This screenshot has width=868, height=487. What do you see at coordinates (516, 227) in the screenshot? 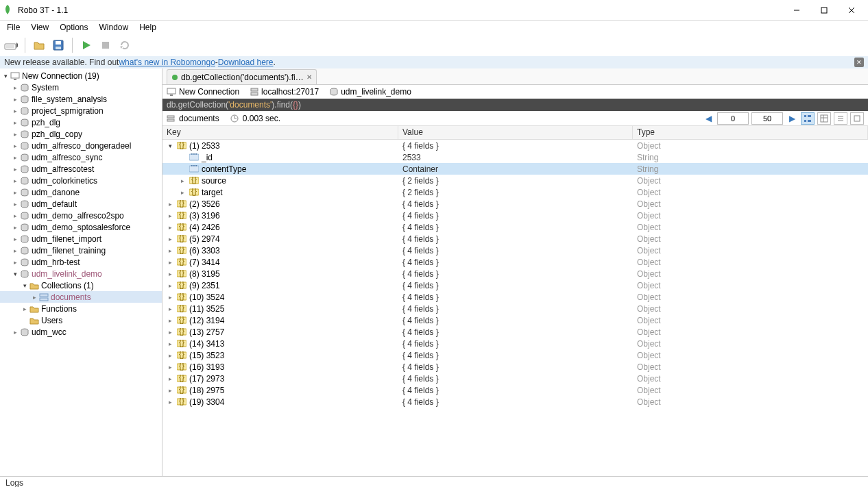
I see `result-row: ▸{}(4) 2426{ 4 fields }Object` at bounding box center [516, 227].